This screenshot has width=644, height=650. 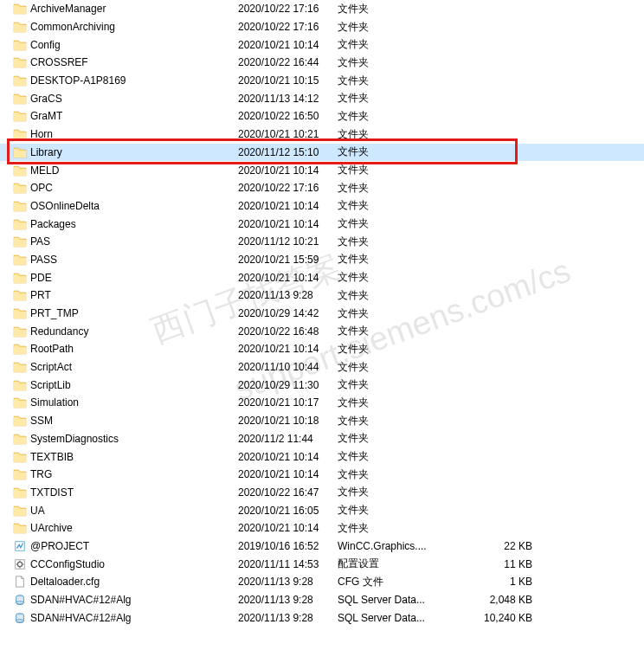 What do you see at coordinates (322, 242) in the screenshot?
I see `file-row: PAS2020/11/12 10:21文件夹` at bounding box center [322, 242].